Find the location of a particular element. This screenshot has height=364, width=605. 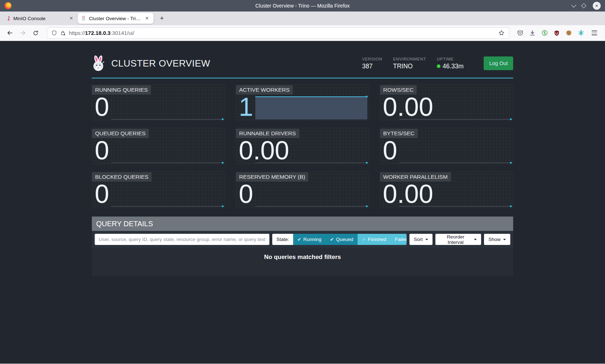

state-filter-running: Running is located at coordinates (310, 240).